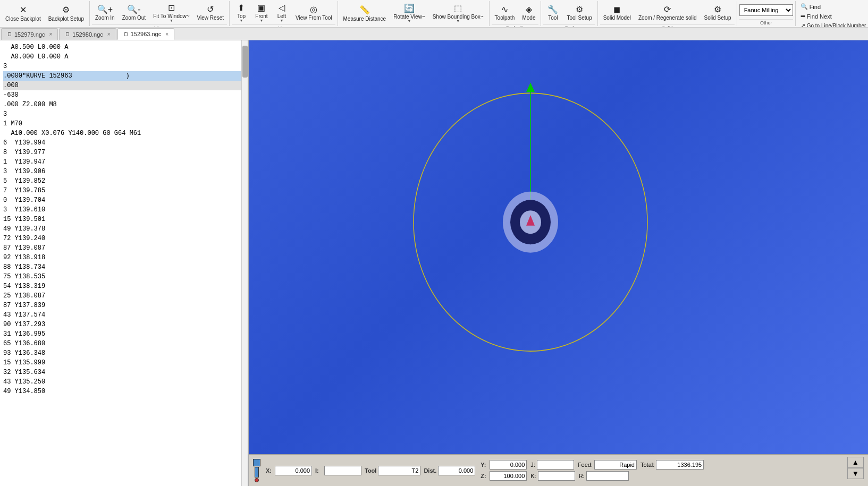 The width and height of the screenshot is (868, 486). I want to click on dist-field: Dist., so click(450, 471).